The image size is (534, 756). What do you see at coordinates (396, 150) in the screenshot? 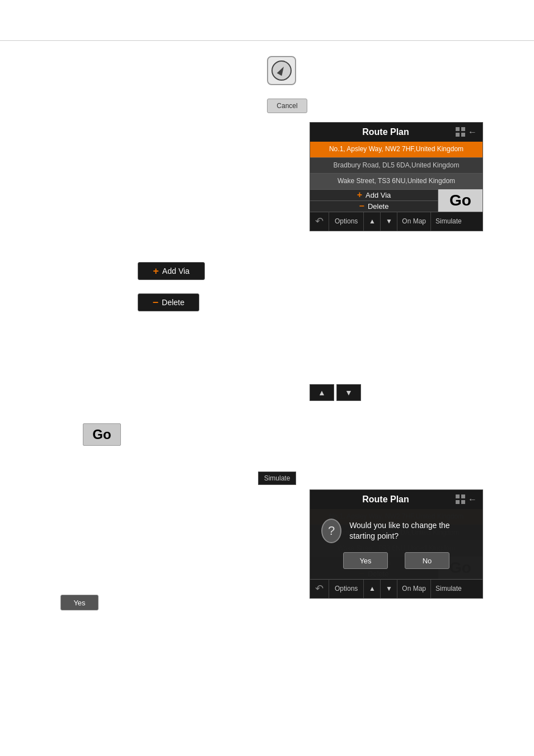
I see `route-item-0: No.1, Apsley Way, NW2 7HF,United Kingdom` at bounding box center [396, 150].